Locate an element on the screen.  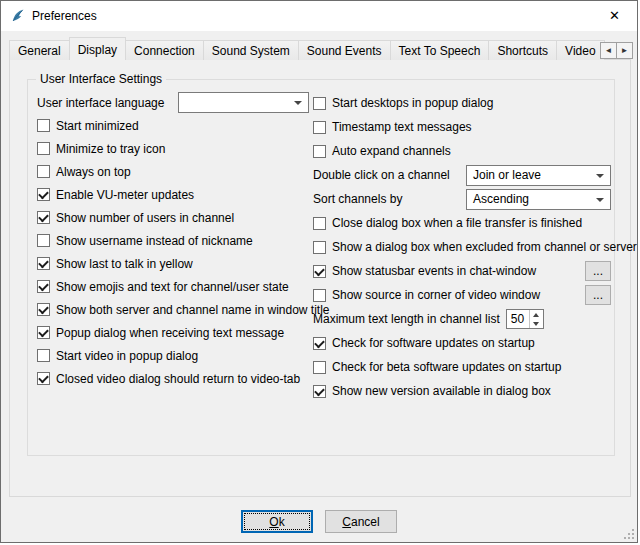
checkbox-row: Auto expand channels is located at coordinates (462, 151).